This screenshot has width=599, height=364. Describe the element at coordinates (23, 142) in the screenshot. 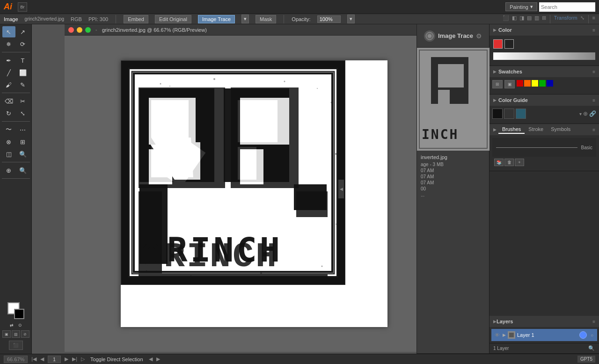

I see `mesh-tool: ⊞` at that location.